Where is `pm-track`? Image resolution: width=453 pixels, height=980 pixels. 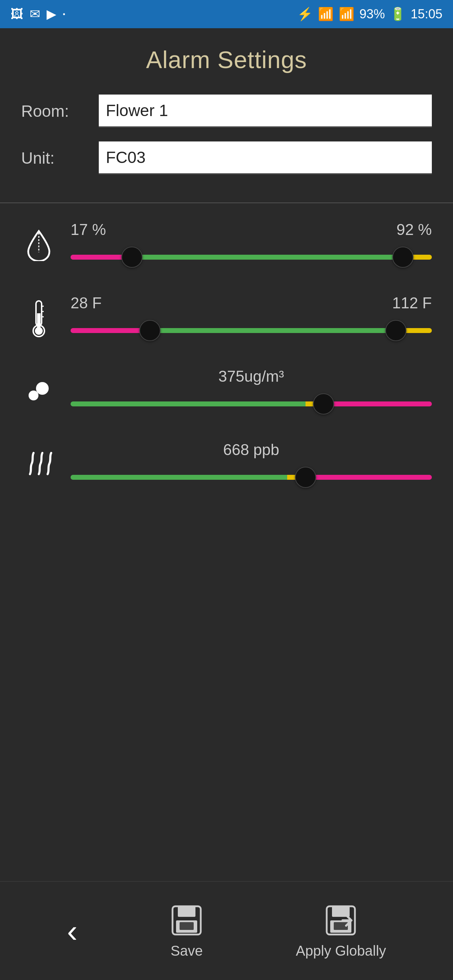
pm-track is located at coordinates (251, 404).